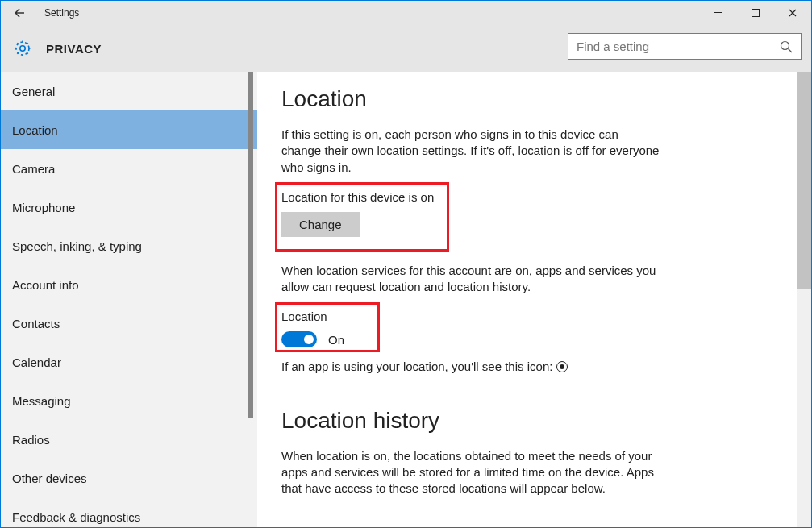 Image resolution: width=812 pixels, height=528 pixels. What do you see at coordinates (50, 479) in the screenshot?
I see `sidebar-item-label: Other devices` at bounding box center [50, 479].